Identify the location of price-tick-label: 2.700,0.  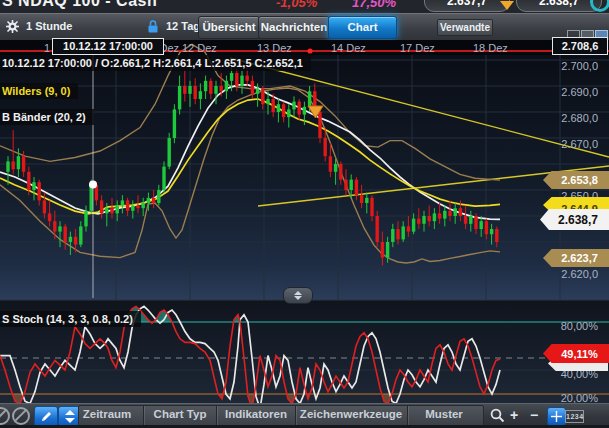
(580, 66).